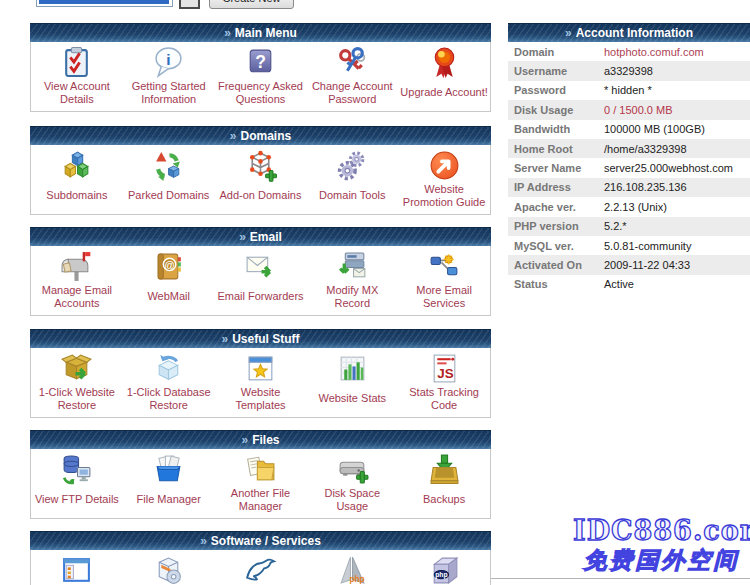 The image size is (750, 585). Describe the element at coordinates (252, 4) in the screenshot. I see `create-new-button: Create New` at that location.